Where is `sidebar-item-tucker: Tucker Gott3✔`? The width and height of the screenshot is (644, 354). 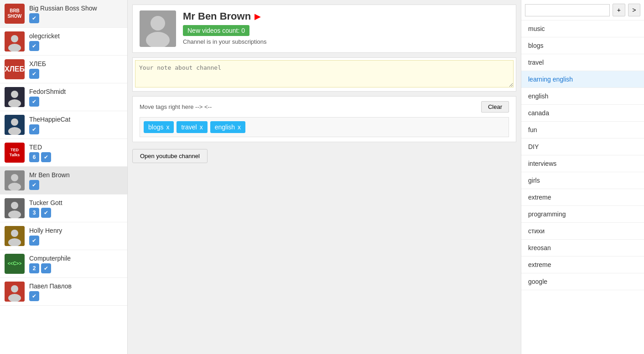 sidebar-item-tucker: Tucker Gott3✔ is located at coordinates (64, 209).